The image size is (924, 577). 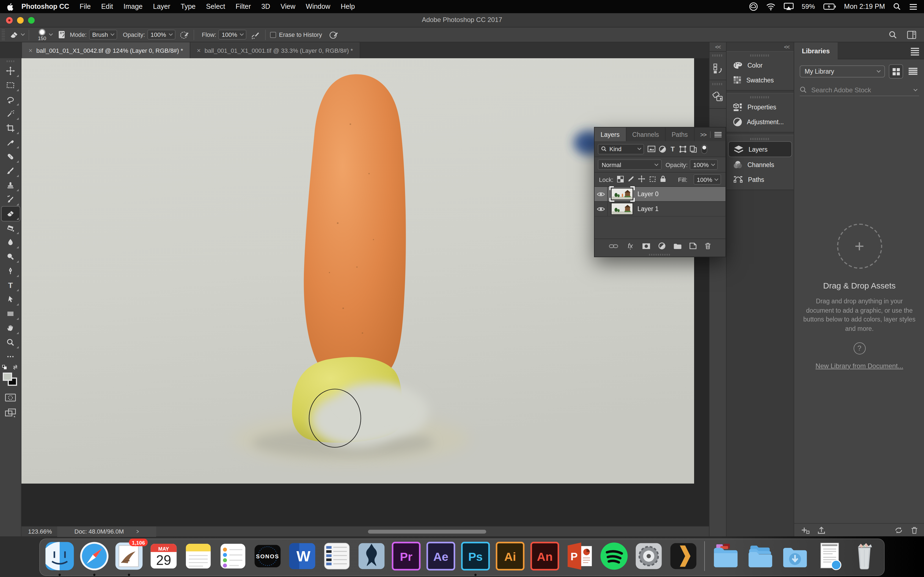 What do you see at coordinates (760, 149) in the screenshot?
I see `panel-button-layers: Layers` at bounding box center [760, 149].